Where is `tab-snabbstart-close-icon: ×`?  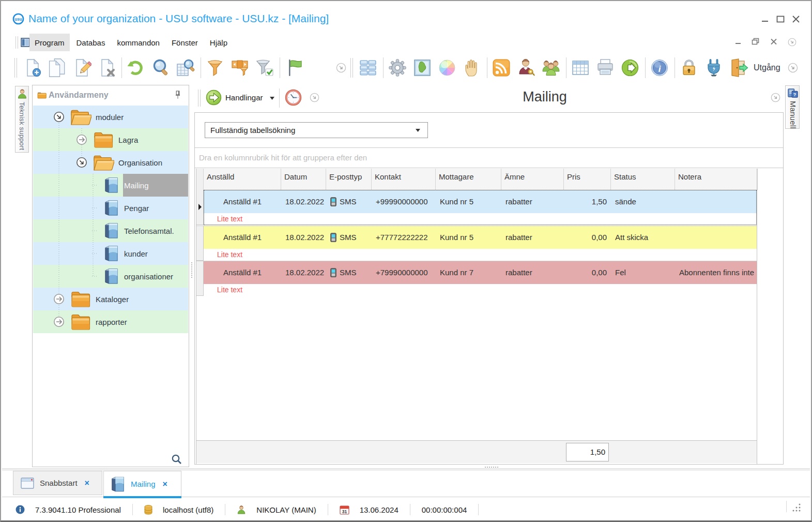 tab-snabbstart-close-icon: × is located at coordinates (87, 483).